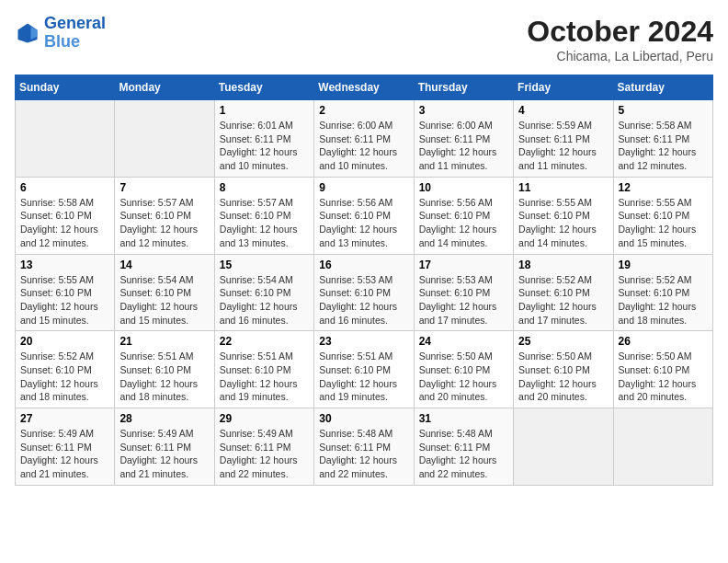 Image resolution: width=728 pixels, height=563 pixels. What do you see at coordinates (164, 419) in the screenshot?
I see `day-number: 28` at bounding box center [164, 419].